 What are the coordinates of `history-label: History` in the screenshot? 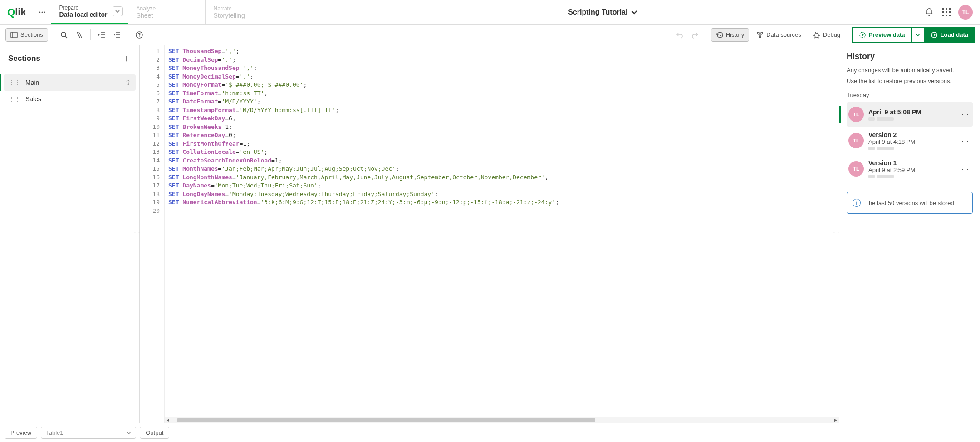 It's located at (735, 34).